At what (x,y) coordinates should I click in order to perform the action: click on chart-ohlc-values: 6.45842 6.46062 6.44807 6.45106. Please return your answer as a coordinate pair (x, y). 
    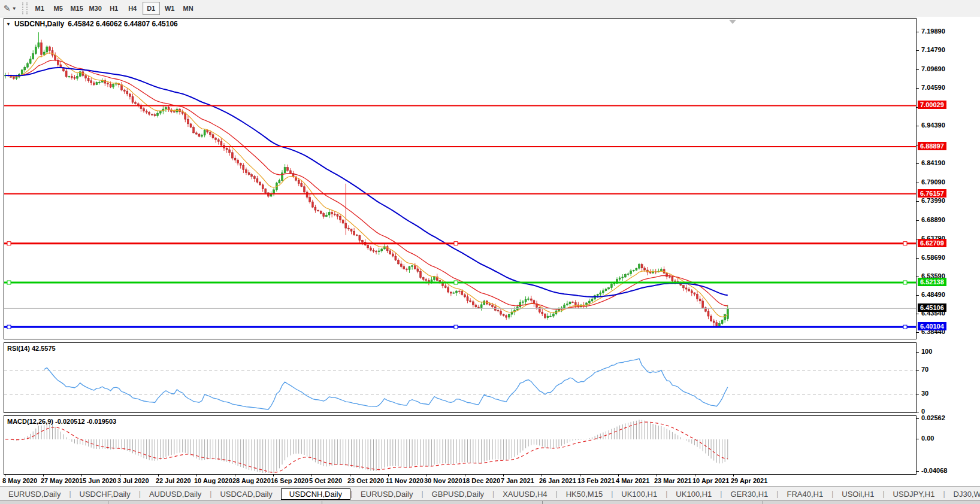
    Looking at the image, I should click on (123, 24).